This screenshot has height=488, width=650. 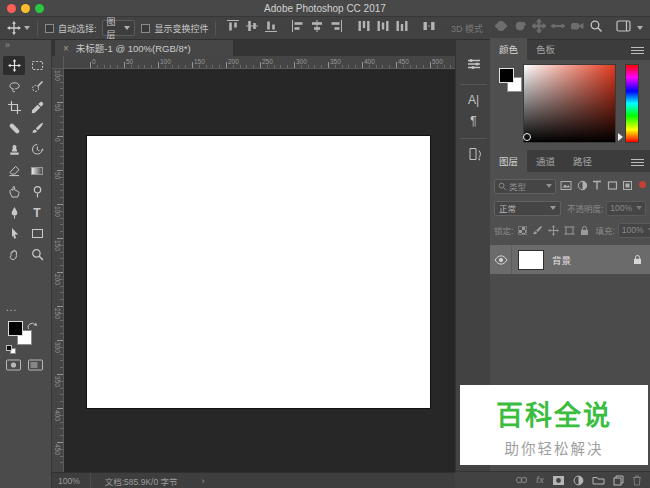 What do you see at coordinates (554, 230) in the screenshot?
I see `lock-position-icon` at bounding box center [554, 230].